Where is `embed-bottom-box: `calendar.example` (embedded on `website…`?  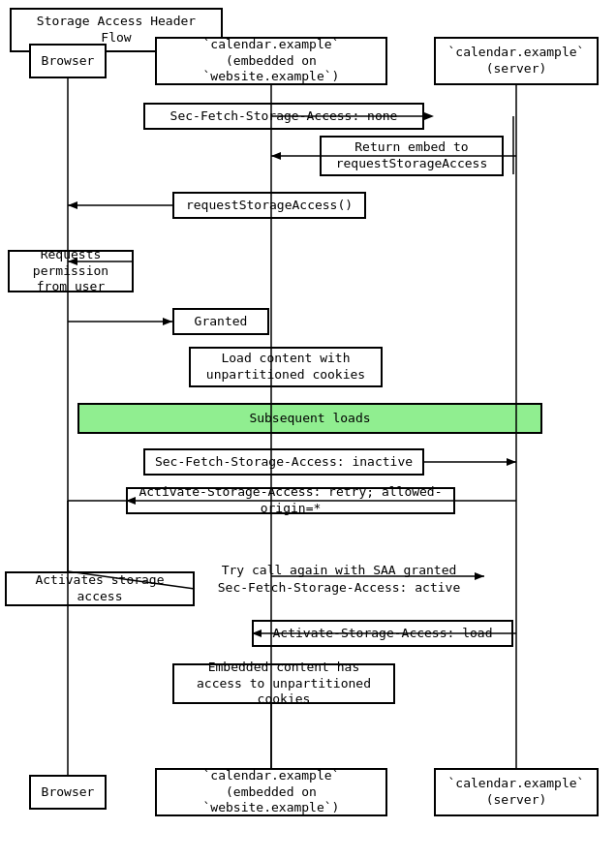 embed-bottom-box: `calendar.example` (embedded on `website… is located at coordinates (271, 792).